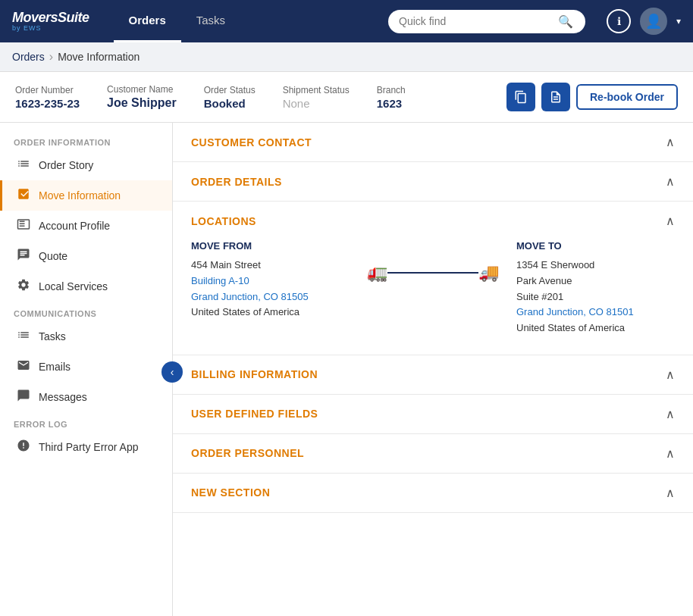 This screenshot has width=693, height=616. I want to click on sidebar-item-order-story: Order Story, so click(86, 165).